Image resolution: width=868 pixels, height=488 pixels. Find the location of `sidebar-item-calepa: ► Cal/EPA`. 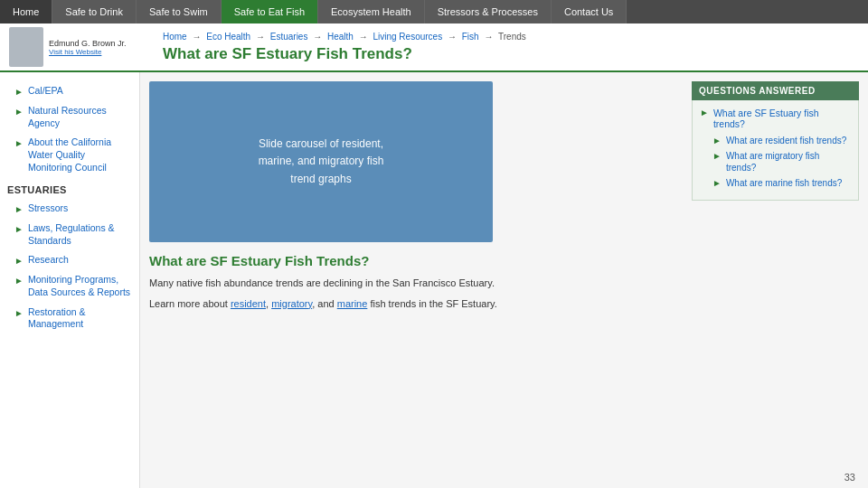

sidebar-item-calepa: ► Cal/EPA is located at coordinates (70, 91).